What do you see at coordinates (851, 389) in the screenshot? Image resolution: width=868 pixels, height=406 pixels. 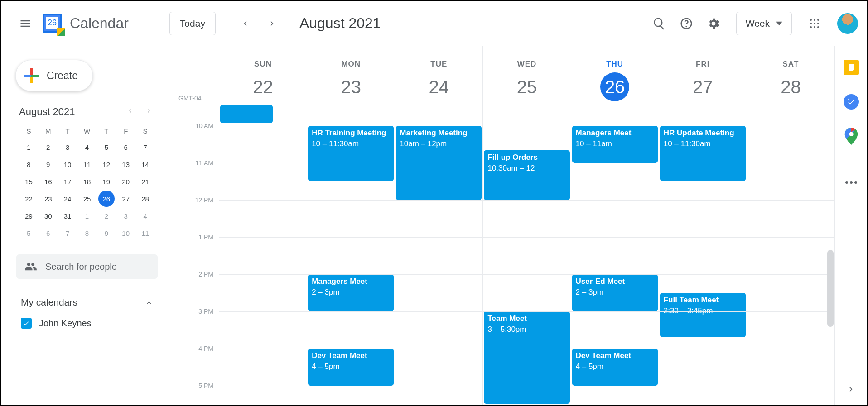 I see `show-side-panel-button` at bounding box center [851, 389].